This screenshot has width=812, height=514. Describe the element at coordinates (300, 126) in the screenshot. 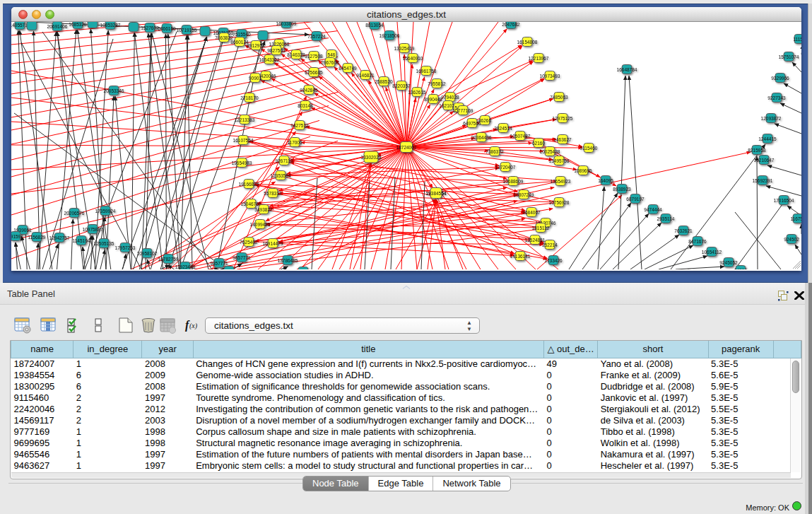

I see `svg-text: 9427512` at that location.